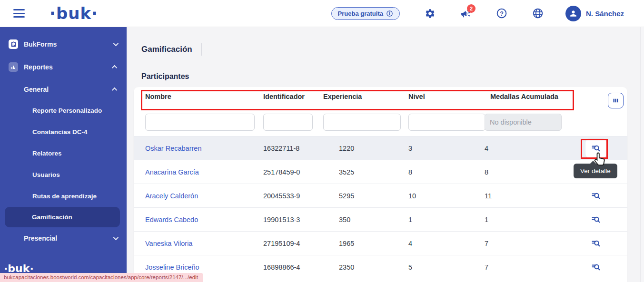  I want to click on cell-medallas: 11, so click(535, 196).